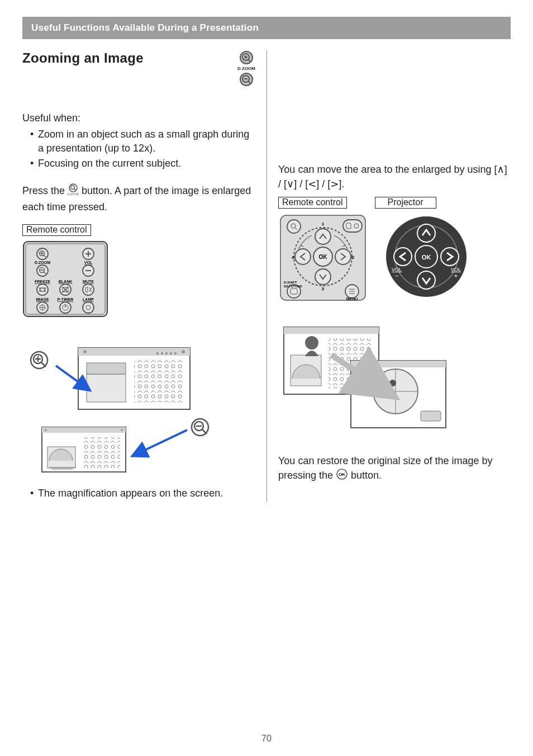 The width and height of the screenshot is (533, 756). Describe the element at coordinates (66, 300) in the screenshot. I see `svg-text: P-TIMER` at that location.